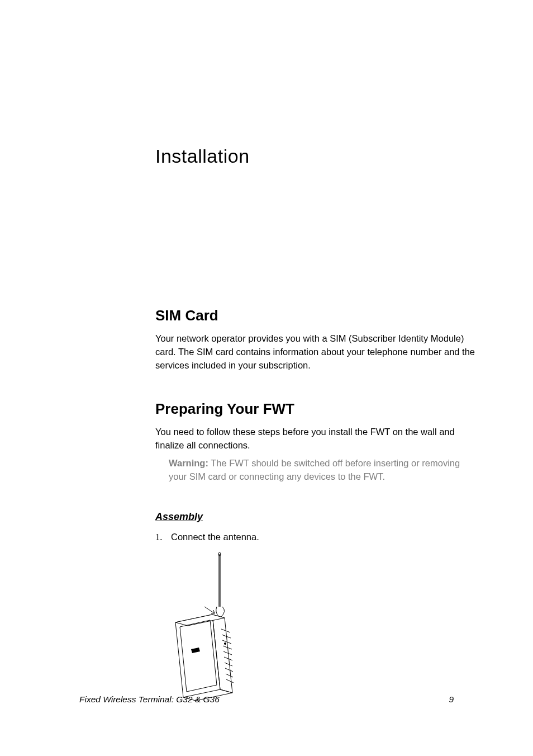  What do you see at coordinates (220, 626) in the screenshot?
I see `fwt-device-illustration` at bounding box center [220, 626].